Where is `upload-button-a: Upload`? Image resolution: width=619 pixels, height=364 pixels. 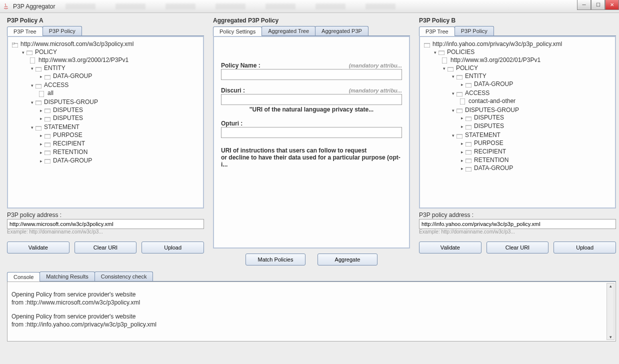 upload-button-a: Upload is located at coordinates (173, 248).